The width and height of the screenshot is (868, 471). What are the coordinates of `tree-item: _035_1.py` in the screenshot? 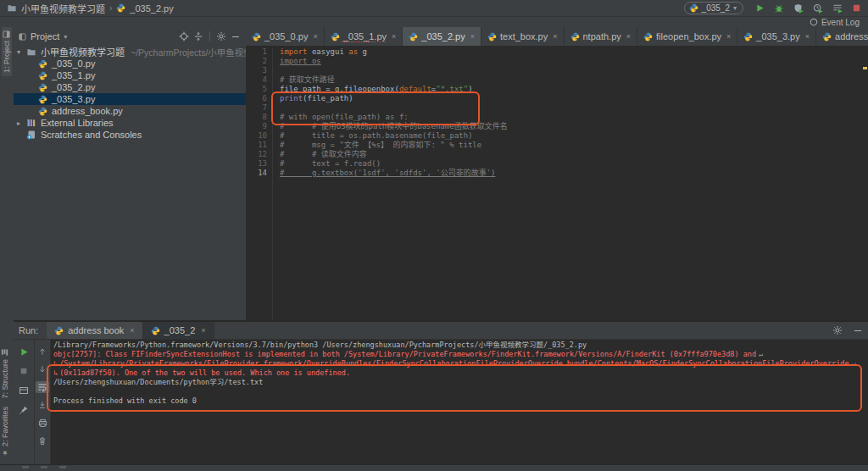 It's located at (130, 75).